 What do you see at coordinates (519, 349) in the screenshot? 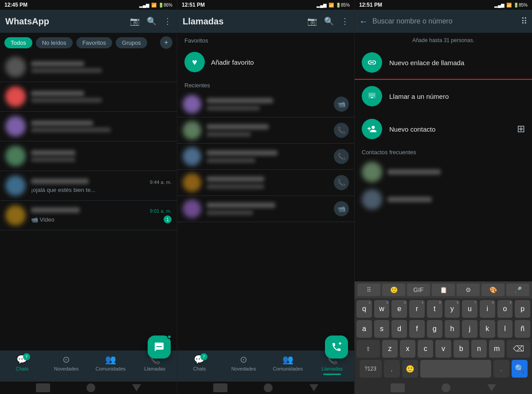
I see `key-backspace: ⌫` at bounding box center [519, 349].